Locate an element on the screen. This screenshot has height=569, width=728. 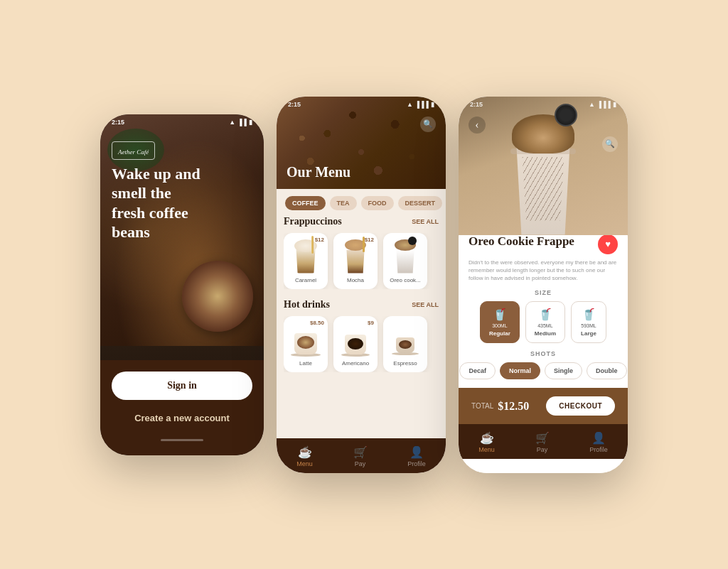
nav-menu: ☕ Menu is located at coordinates (304, 456).